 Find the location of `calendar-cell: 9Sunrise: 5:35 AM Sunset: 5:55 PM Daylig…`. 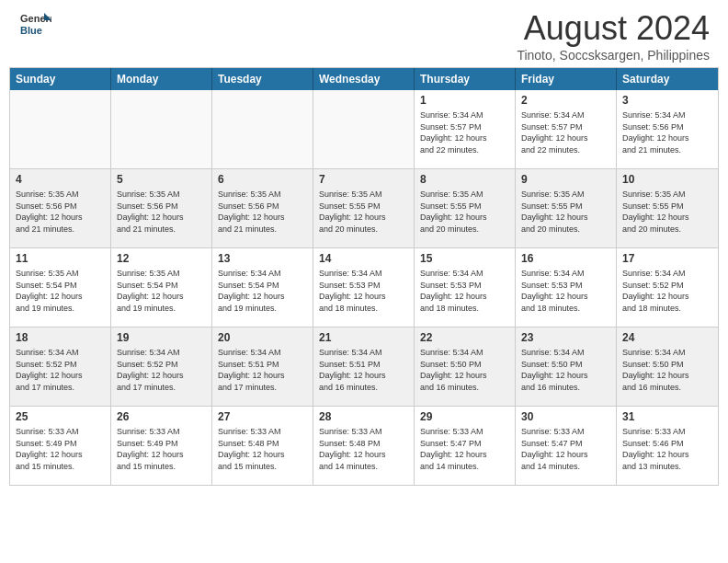

calendar-cell: 9Sunrise: 5:35 AM Sunset: 5:55 PM Daylig… is located at coordinates (566, 208).